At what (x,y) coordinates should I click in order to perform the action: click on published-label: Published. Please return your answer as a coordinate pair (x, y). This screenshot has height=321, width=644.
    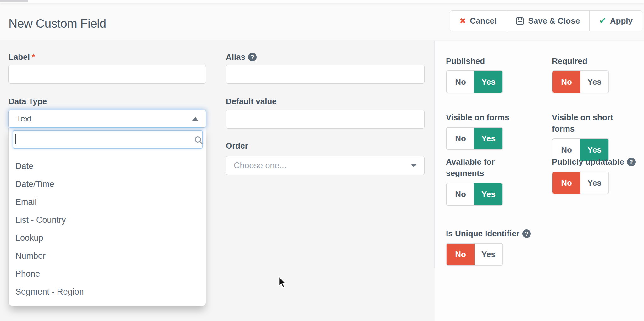
    Looking at the image, I should click on (465, 61).